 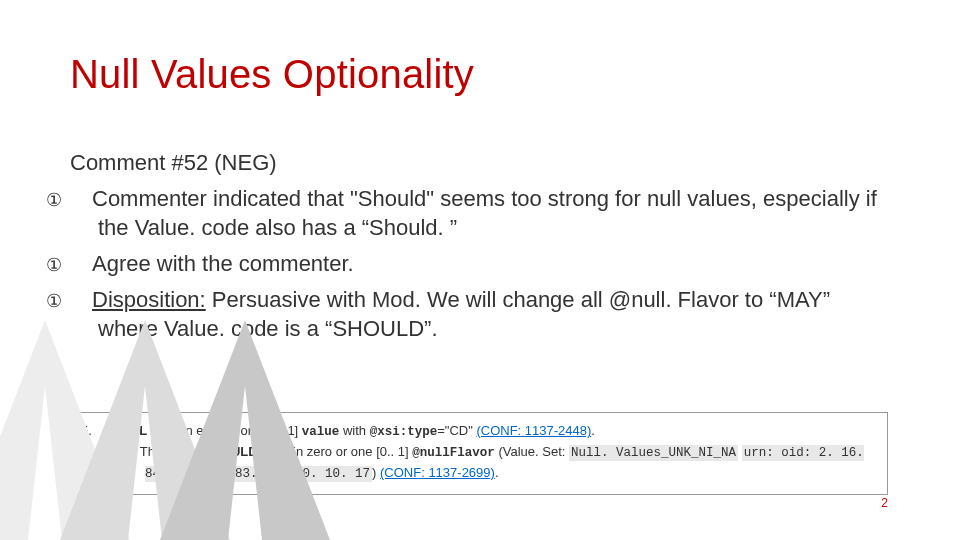 What do you see at coordinates (124, 452) in the screenshot?
I see `list-letter: a.` at bounding box center [124, 452].